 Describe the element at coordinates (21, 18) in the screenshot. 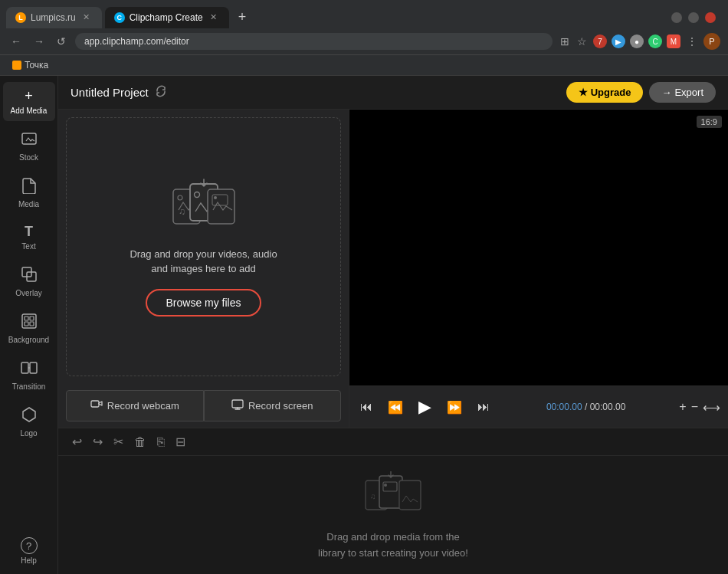

I see `lumpics-favicon: L` at that location.